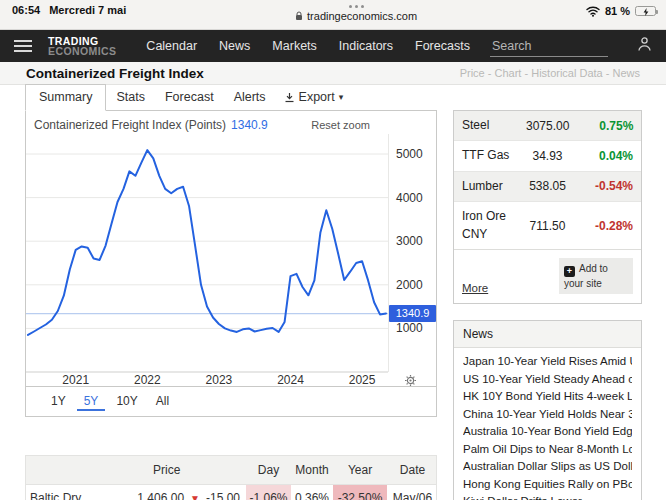  What do you see at coordinates (548, 496) in the screenshot?
I see `news-link: Kiwi Dollar Drifts Lower` at bounding box center [548, 496].